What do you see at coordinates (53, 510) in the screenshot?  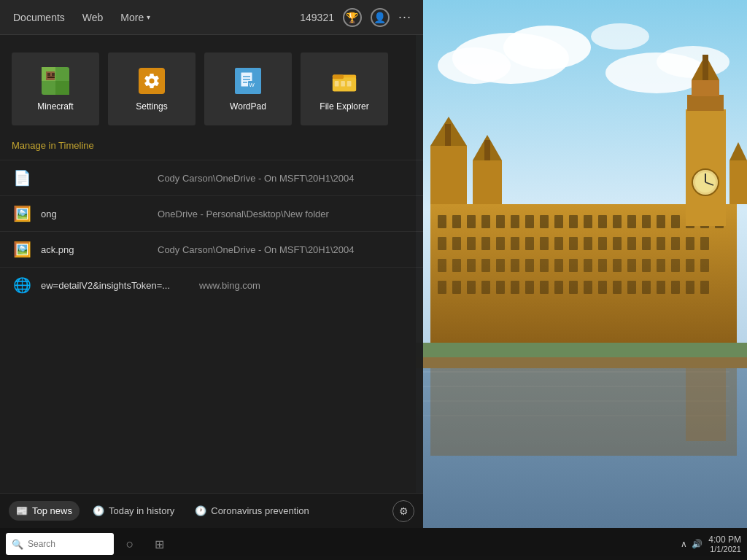 I see `tab-top-news-label: Top news` at bounding box center [53, 510].